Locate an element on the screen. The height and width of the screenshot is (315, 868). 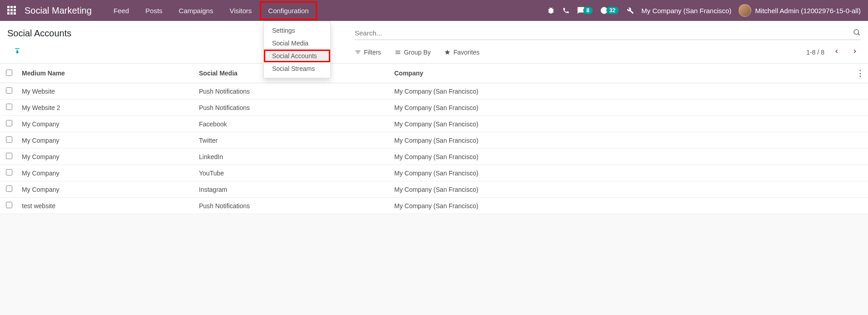
dd-social-streams: Social Streams is located at coordinates (297, 69).